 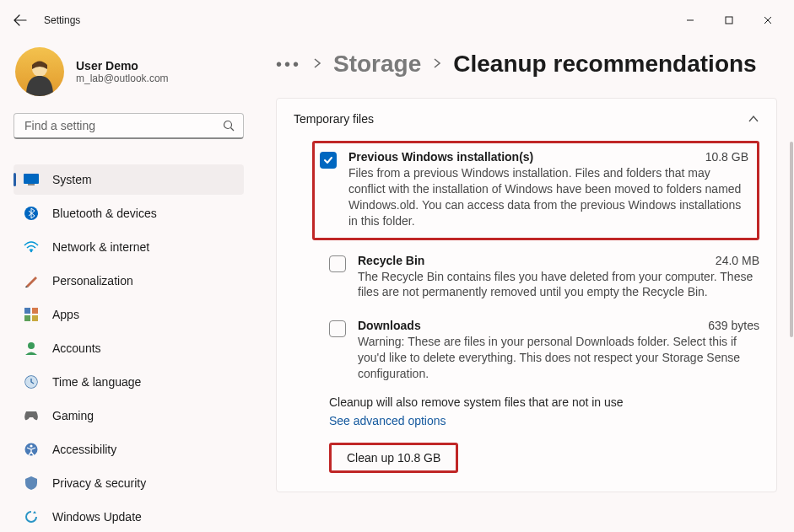 What do you see at coordinates (393, 458) in the screenshot?
I see `cleanup-button: Clean up 10.8 GB` at bounding box center [393, 458].